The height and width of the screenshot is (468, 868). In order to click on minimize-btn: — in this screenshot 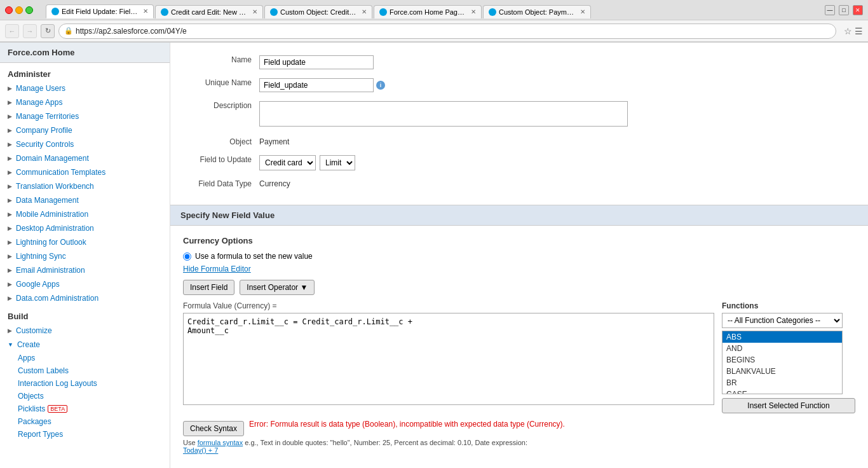, I will do `click(830, 10)`.